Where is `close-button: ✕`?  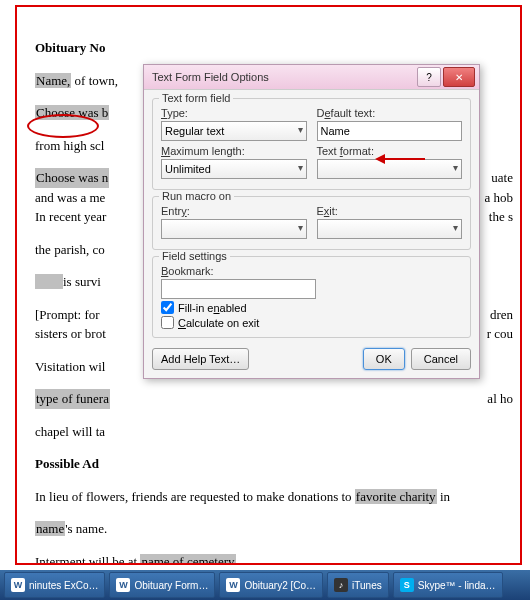
close-button: ✕ is located at coordinates (459, 77).